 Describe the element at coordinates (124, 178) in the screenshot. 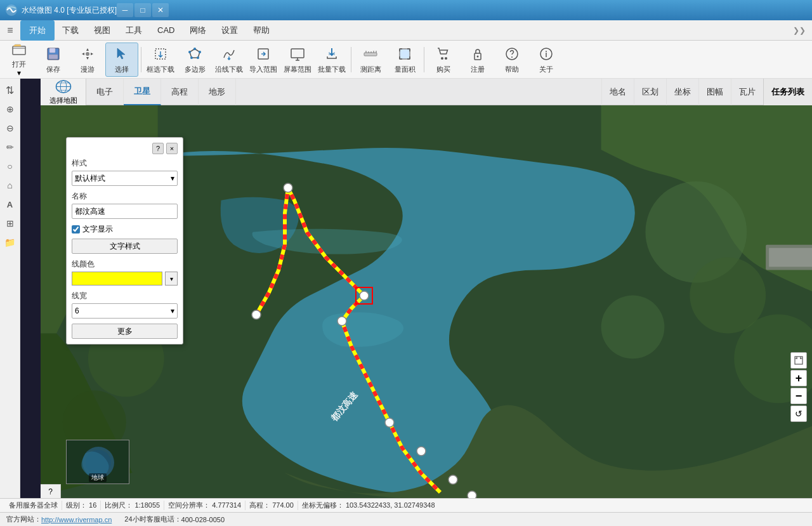

I see `style-select: 默认样式 ▾` at that location.